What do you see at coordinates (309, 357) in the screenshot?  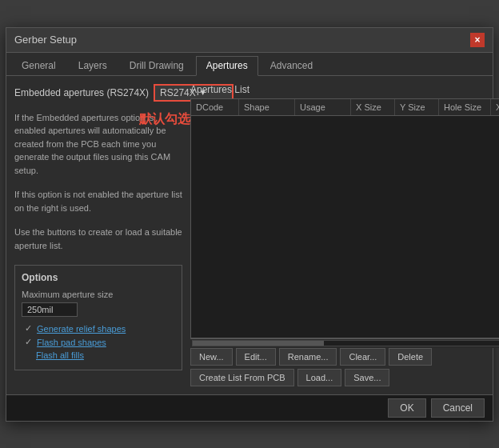 I see `rename-button: Rename...` at bounding box center [309, 357].